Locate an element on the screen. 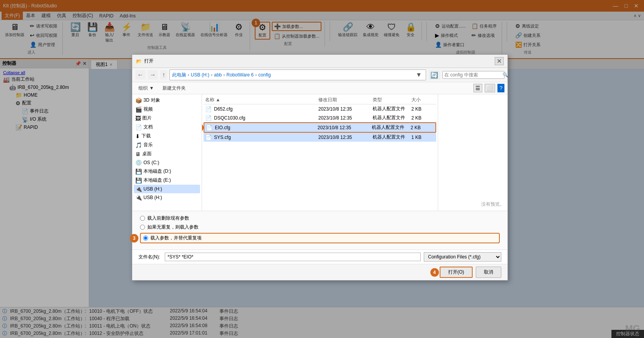  up-btn: ↑ is located at coordinates (164, 75).